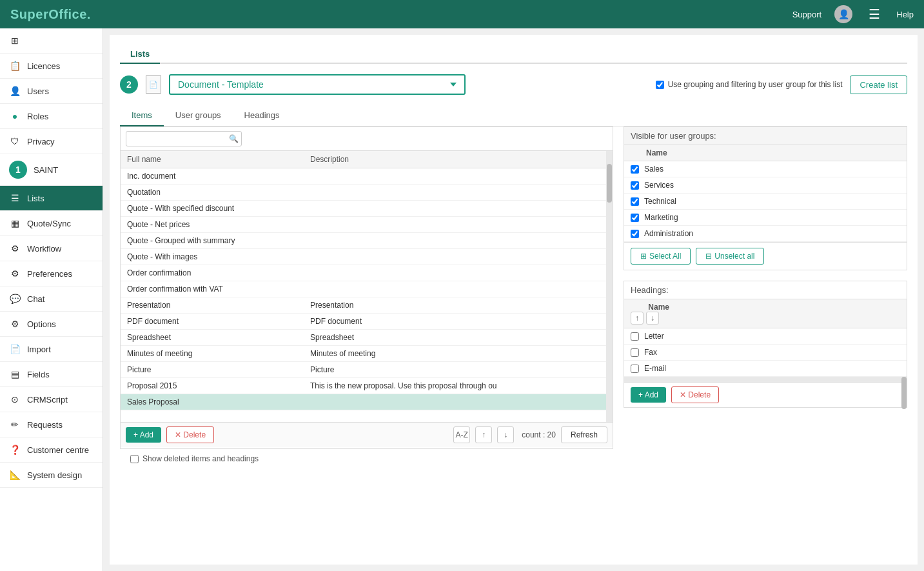 Image resolution: width=924 pixels, height=571 pixels. What do you see at coordinates (52, 41) in the screenshot?
I see `sidebar-item-dashboard: ⊞` at bounding box center [52, 41].